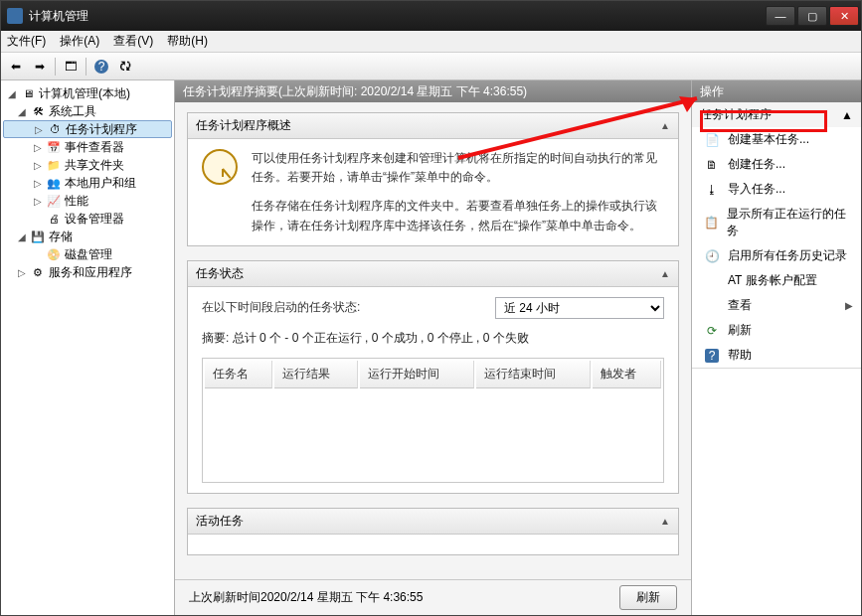 Image resolution: width=862 pixels, height=616 pixels. What do you see at coordinates (61, 236) in the screenshot?
I see `tree-label: 存储` at bounding box center [61, 236].